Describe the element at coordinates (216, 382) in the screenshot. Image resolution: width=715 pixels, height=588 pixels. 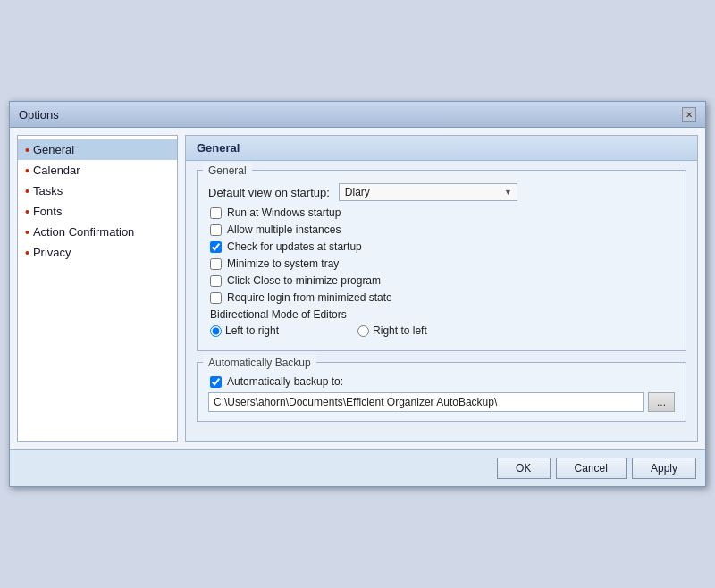
I see `auto-backup-checkbox` at that location.